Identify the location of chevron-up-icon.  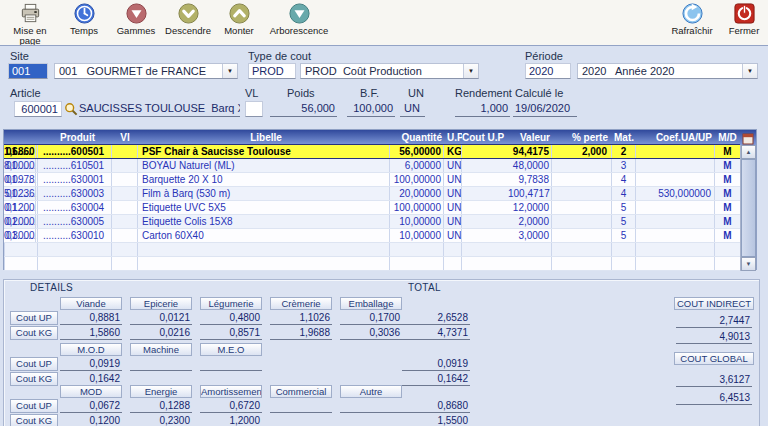
(240, 14).